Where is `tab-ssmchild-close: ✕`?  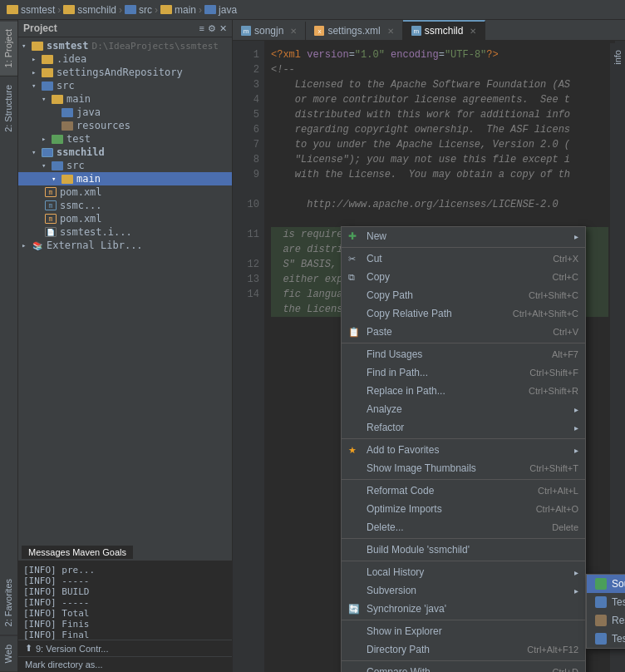 tab-ssmchild-close: ✕ is located at coordinates (473, 32).